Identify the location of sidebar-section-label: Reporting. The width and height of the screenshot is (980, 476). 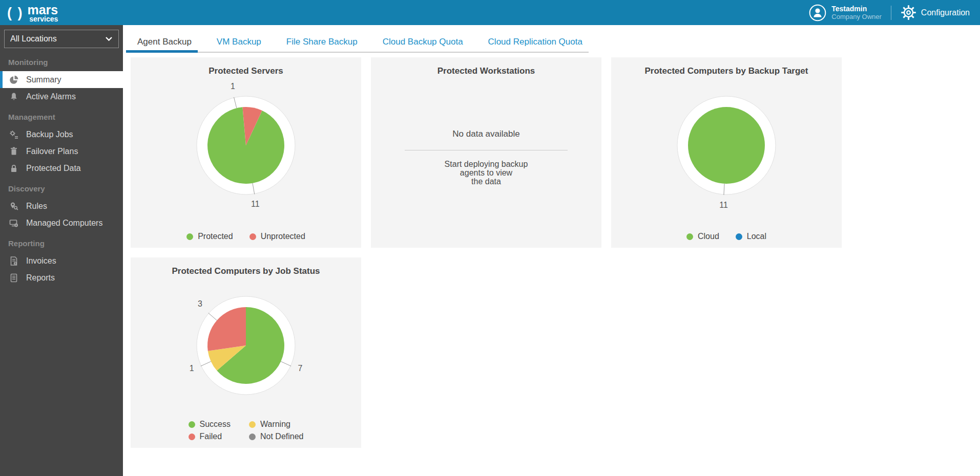
(61, 242).